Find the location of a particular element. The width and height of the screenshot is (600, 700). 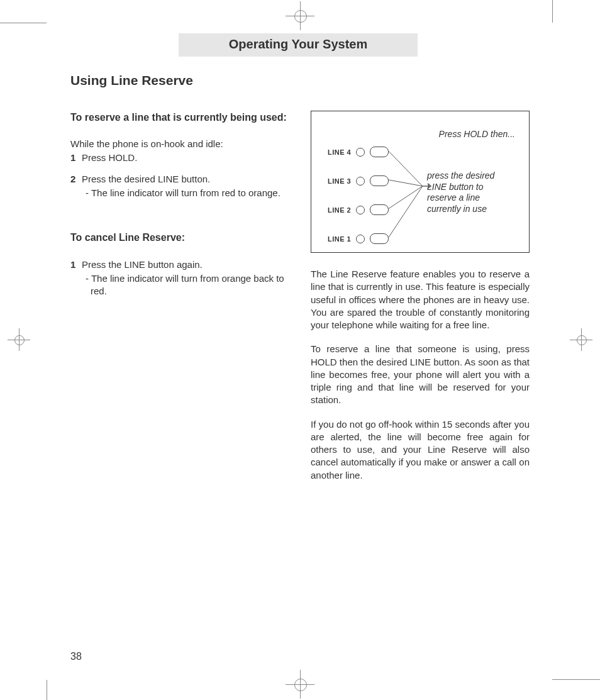

subheading-cancel: To cancel Line Reserve: is located at coordinates (180, 238).